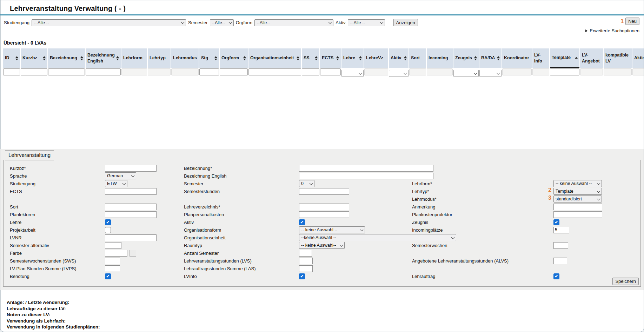 The width and height of the screenshot is (644, 332). Describe the element at coordinates (275, 58) in the screenshot. I see `column-header-organisationseinheit: Organisationseinheit` at that location.